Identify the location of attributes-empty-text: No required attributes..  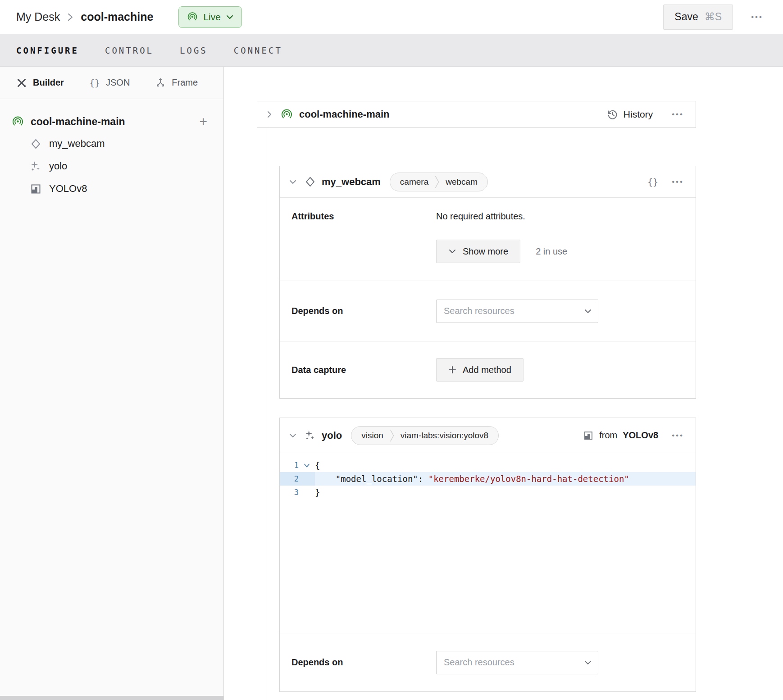
(560, 216).